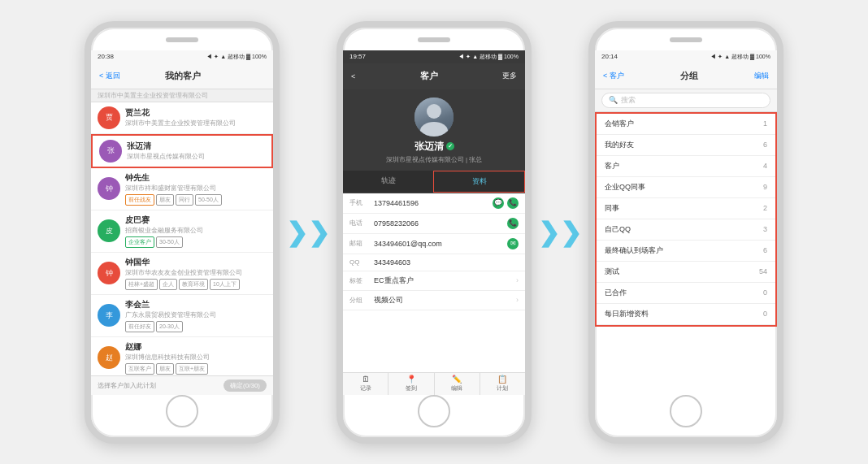  What do you see at coordinates (434, 146) in the screenshot?
I see `profile-name: 张迈清 ✓` at bounding box center [434, 146].